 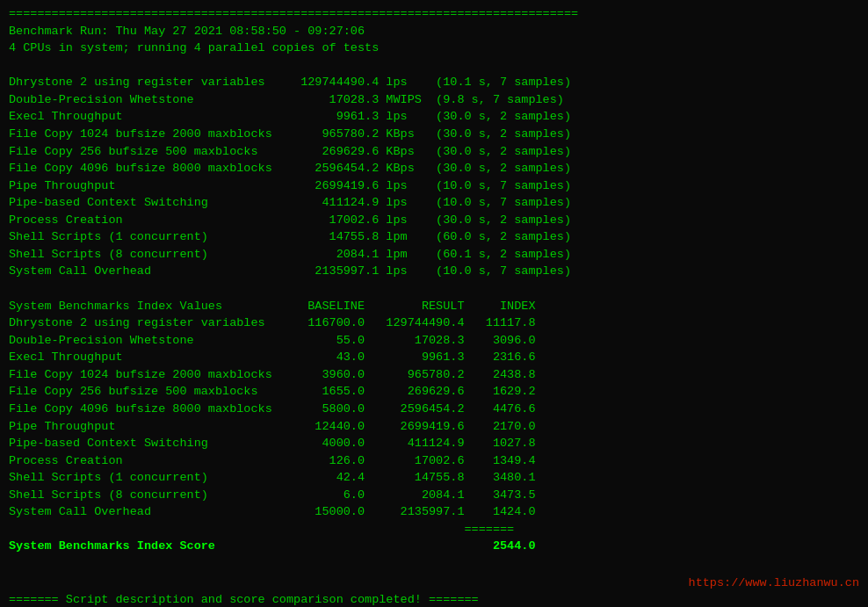 What do you see at coordinates (434, 427) in the screenshot?
I see `index-row: Pipe Throughput 12440.0 2699419.6 2170.0` at bounding box center [434, 427].